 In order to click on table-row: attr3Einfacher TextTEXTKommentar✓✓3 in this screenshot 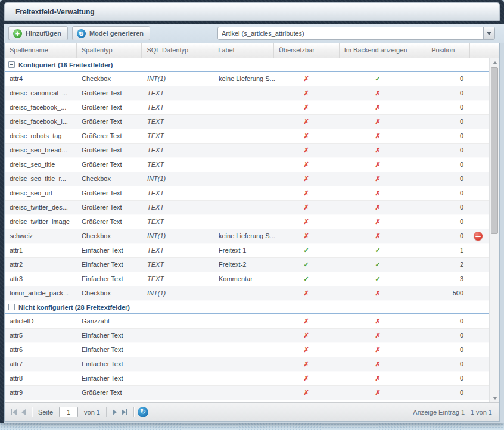, I will do `click(248, 279)`.